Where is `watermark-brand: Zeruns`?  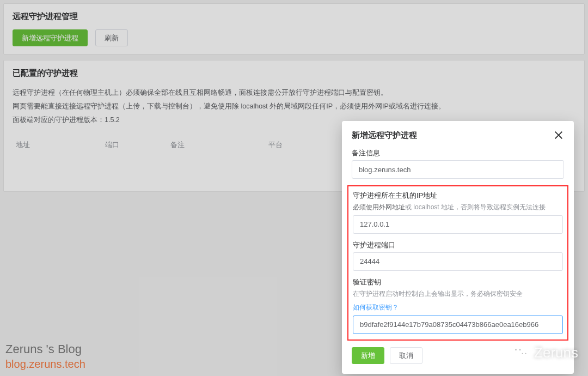 watermark-brand: Zeruns is located at coordinates (544, 353).